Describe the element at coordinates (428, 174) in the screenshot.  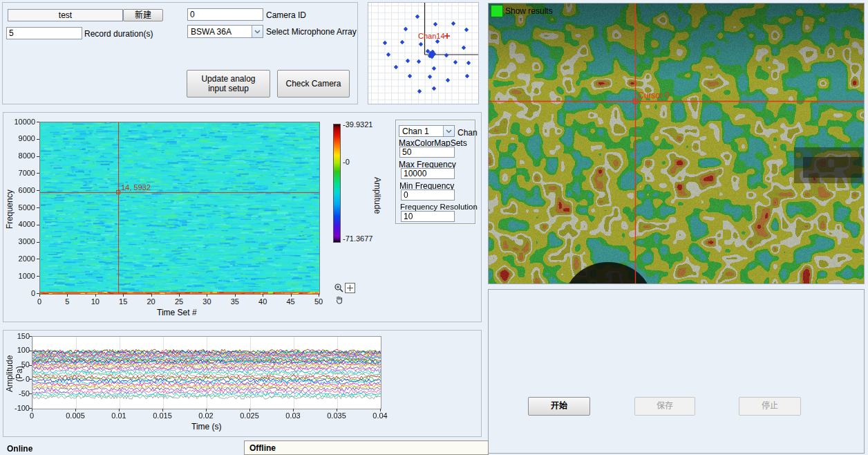
I see `max-frequency-field` at that location.